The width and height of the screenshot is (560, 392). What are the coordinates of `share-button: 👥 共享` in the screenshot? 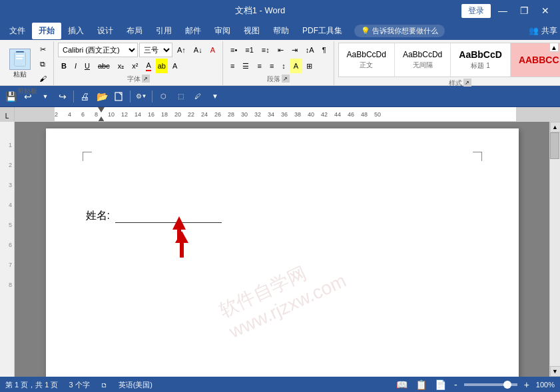 It's located at (543, 31).